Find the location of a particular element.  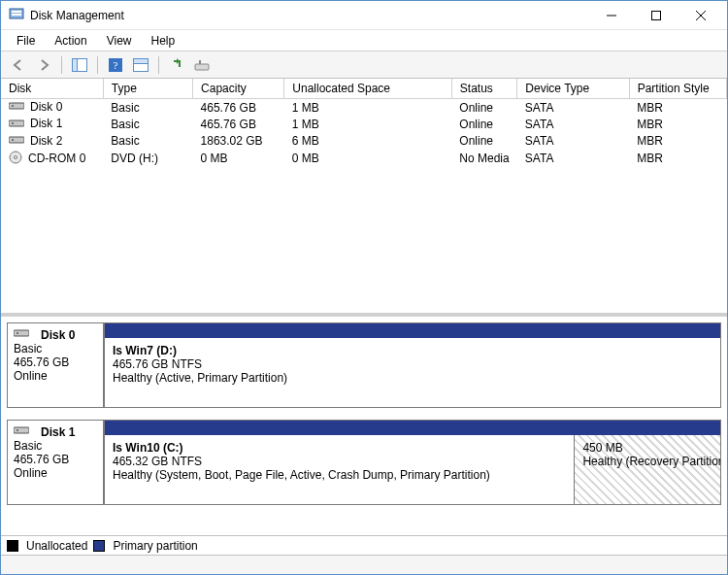

partition-name: Is Win10 (C:) is located at coordinates (340, 448).